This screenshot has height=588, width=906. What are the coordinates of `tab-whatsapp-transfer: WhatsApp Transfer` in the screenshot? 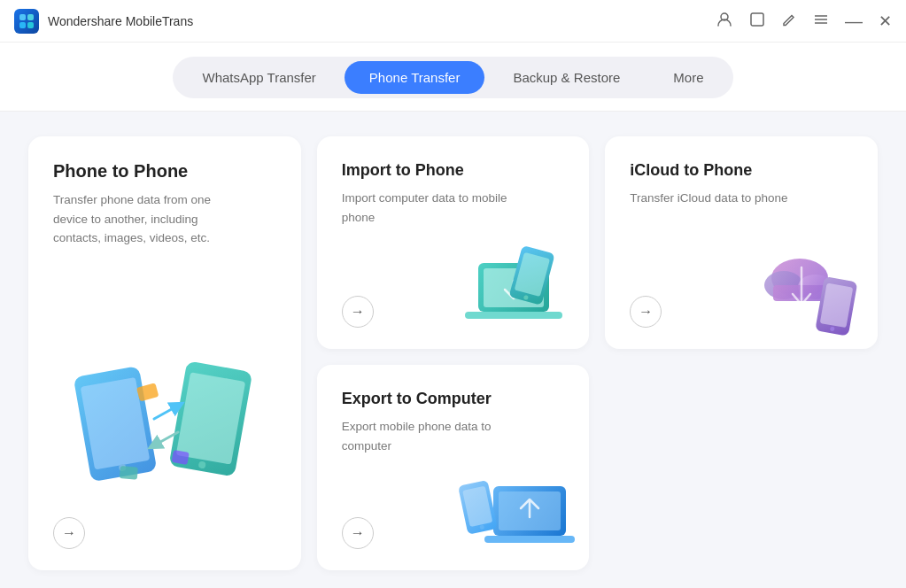 It's located at (259, 78).